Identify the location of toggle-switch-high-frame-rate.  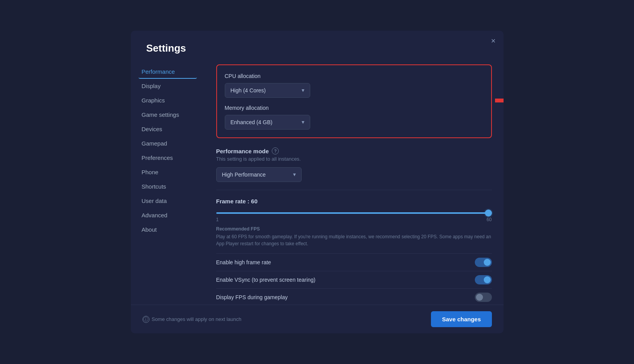
(483, 262).